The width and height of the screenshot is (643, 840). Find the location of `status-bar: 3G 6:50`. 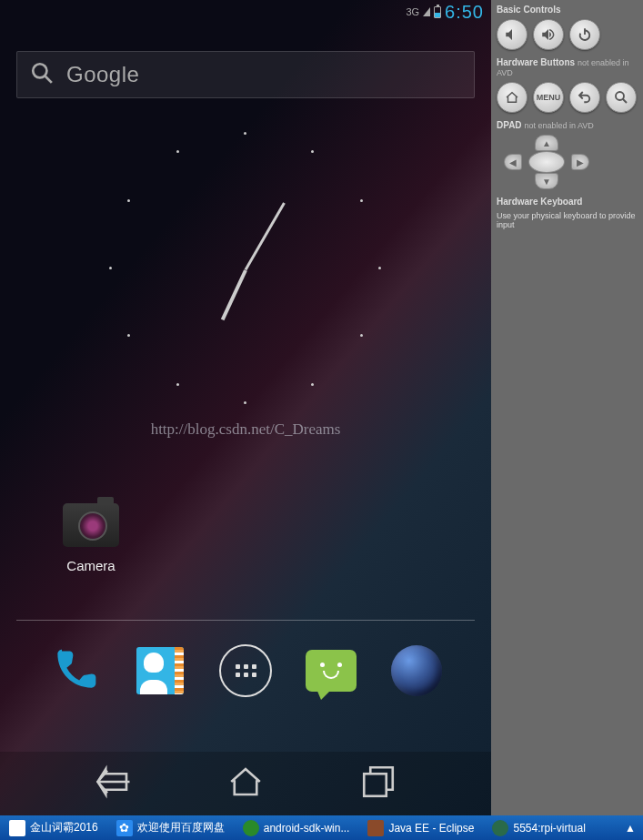

status-bar: 3G 6:50 is located at coordinates (246, 12).